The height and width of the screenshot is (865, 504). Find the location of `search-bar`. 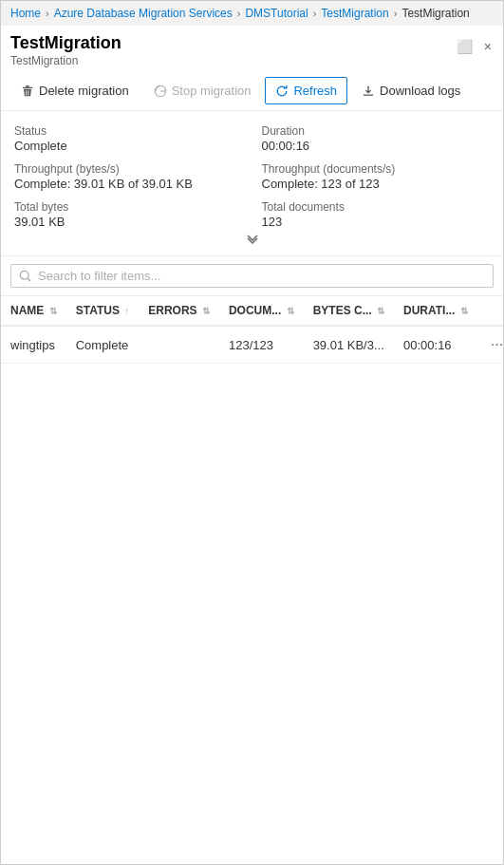

search-bar is located at coordinates (252, 276).